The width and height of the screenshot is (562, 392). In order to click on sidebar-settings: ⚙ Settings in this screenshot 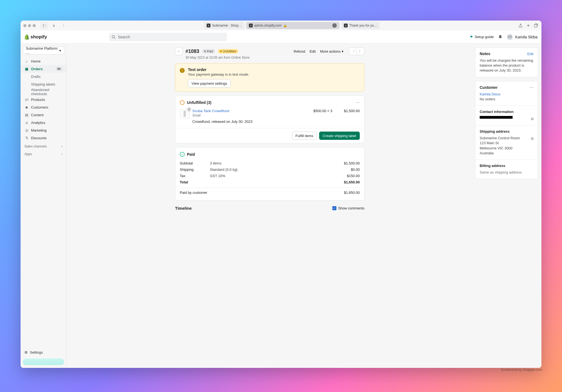, I will do `click(43, 352)`.